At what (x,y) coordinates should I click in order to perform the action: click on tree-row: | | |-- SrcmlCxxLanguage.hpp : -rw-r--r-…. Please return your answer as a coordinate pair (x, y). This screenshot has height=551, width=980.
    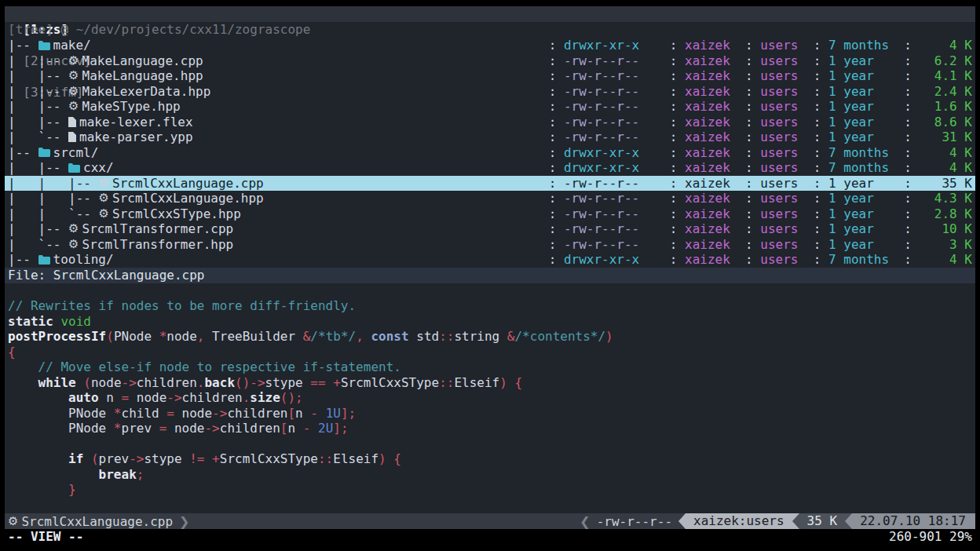
    Looking at the image, I should click on (490, 199).